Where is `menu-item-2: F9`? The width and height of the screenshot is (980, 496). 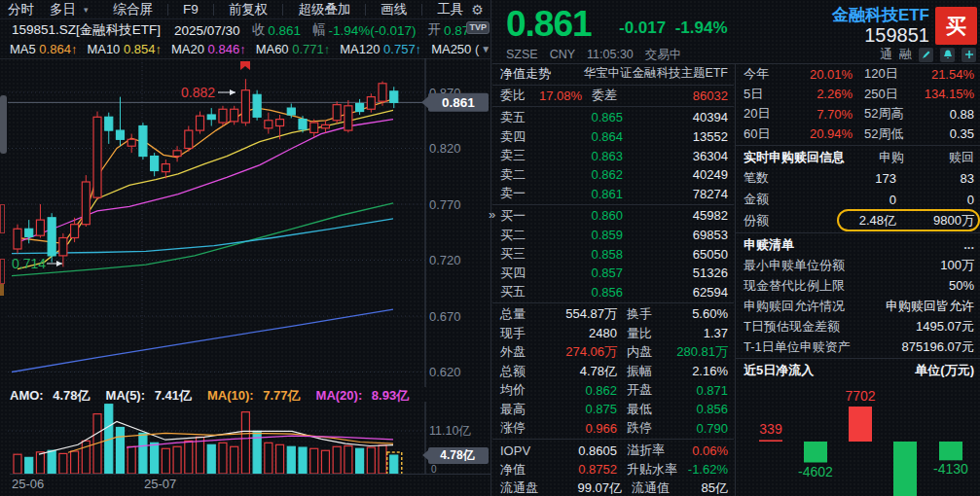 menu-item-2: F9 is located at coordinates (191, 10).